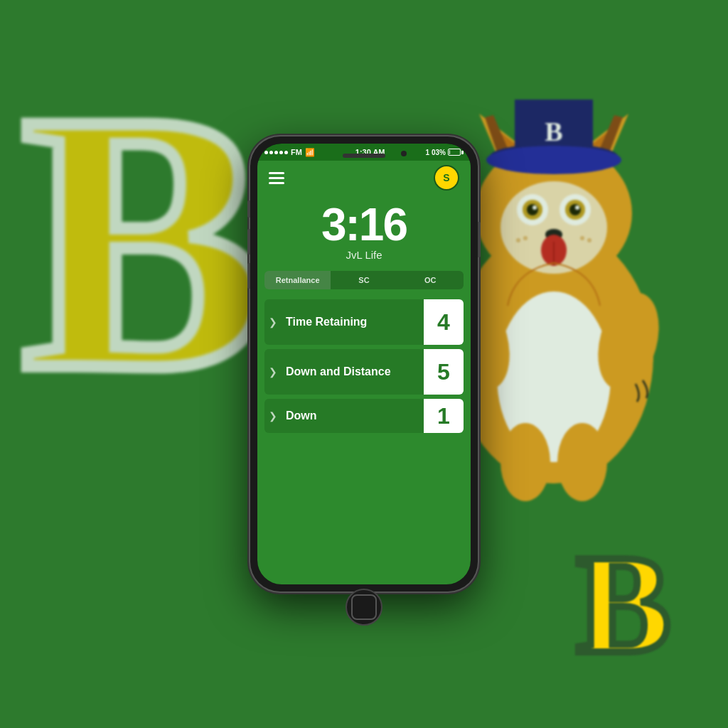 This screenshot has width=728, height=728. I want to click on battery-percent: 03%, so click(439, 152).